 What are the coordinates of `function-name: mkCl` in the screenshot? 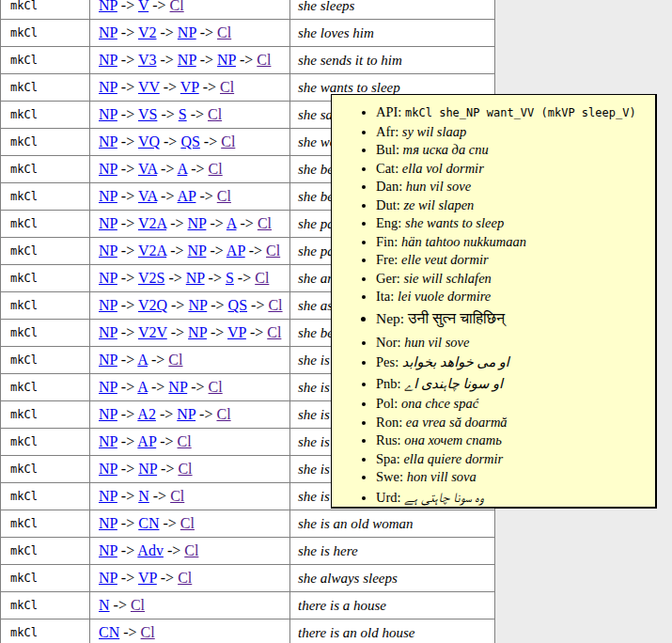 It's located at (45, 197).